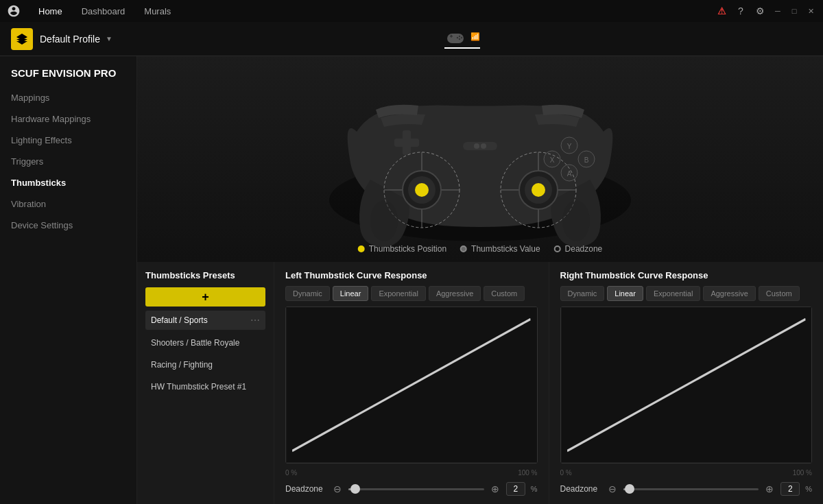  I want to click on add-preset-button: +, so click(206, 297).